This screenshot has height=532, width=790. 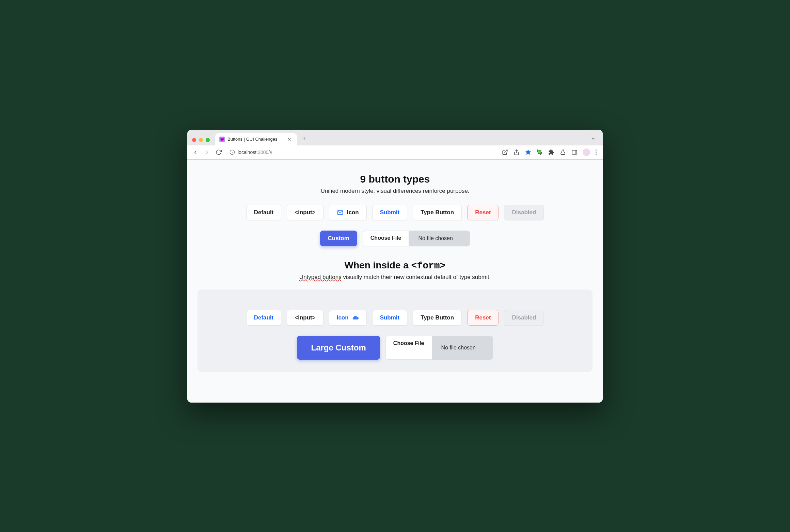 I want to click on site-info-icon, so click(x=232, y=152).